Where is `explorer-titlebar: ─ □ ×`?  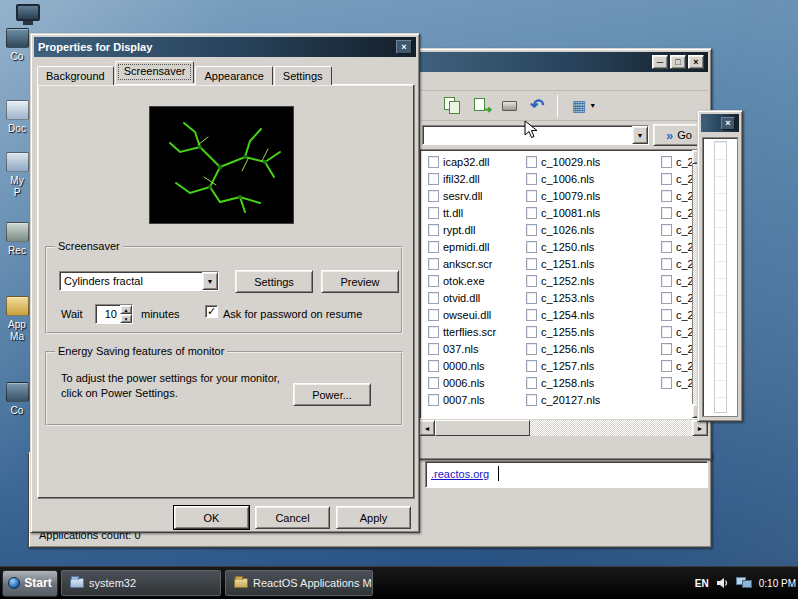
explorer-titlebar: ─ □ × is located at coordinates (564, 62).